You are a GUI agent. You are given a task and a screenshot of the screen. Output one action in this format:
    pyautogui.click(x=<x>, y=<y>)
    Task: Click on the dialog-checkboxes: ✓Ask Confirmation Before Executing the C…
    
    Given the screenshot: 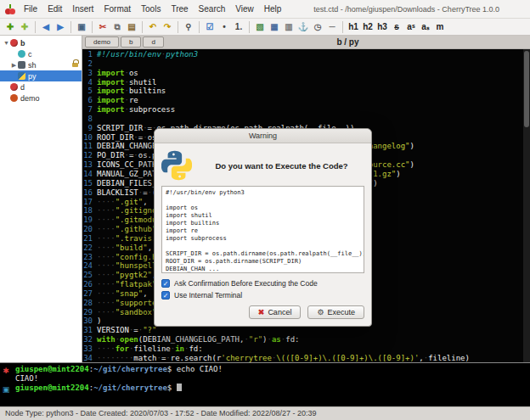 What is the action you would take?
    pyautogui.click(x=263, y=289)
    